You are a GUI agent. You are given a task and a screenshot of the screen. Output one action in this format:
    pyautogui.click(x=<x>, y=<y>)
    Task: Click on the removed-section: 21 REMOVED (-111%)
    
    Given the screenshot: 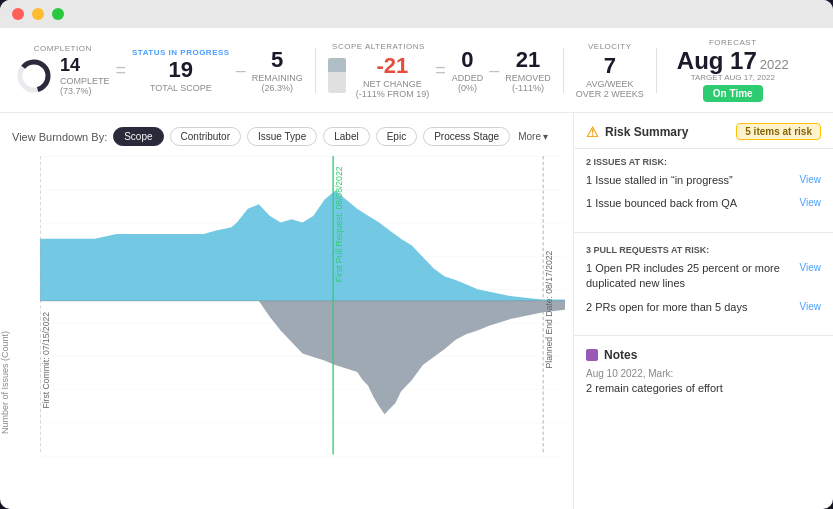 What is the action you would take?
    pyautogui.click(x=528, y=70)
    